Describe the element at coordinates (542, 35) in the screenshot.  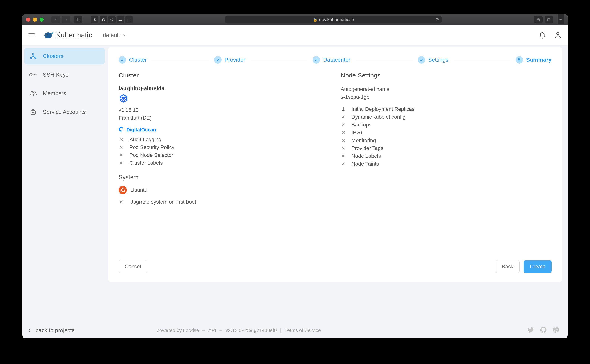
I see `bell-icon` at that location.